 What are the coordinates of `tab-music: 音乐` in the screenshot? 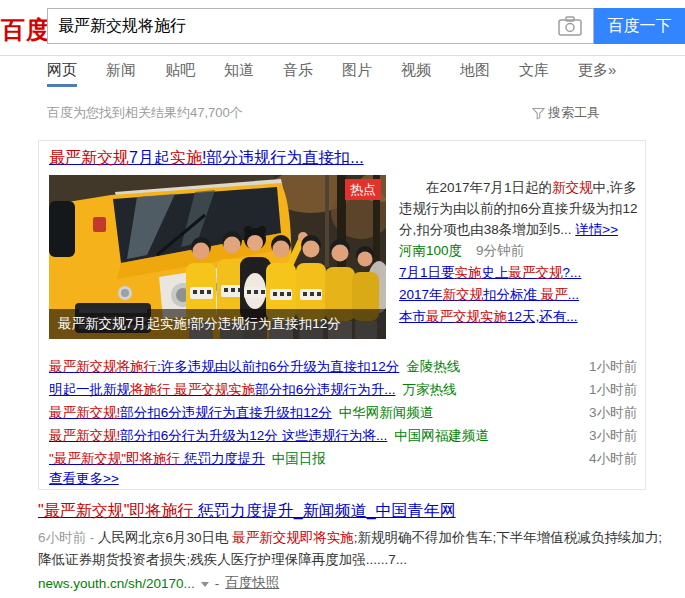 It's located at (298, 72).